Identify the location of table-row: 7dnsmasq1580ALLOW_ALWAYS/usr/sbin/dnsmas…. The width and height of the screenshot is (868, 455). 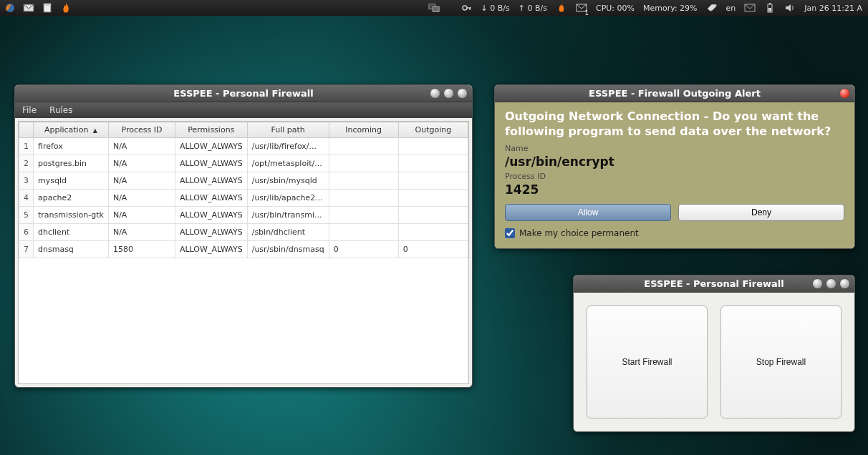
(243, 250).